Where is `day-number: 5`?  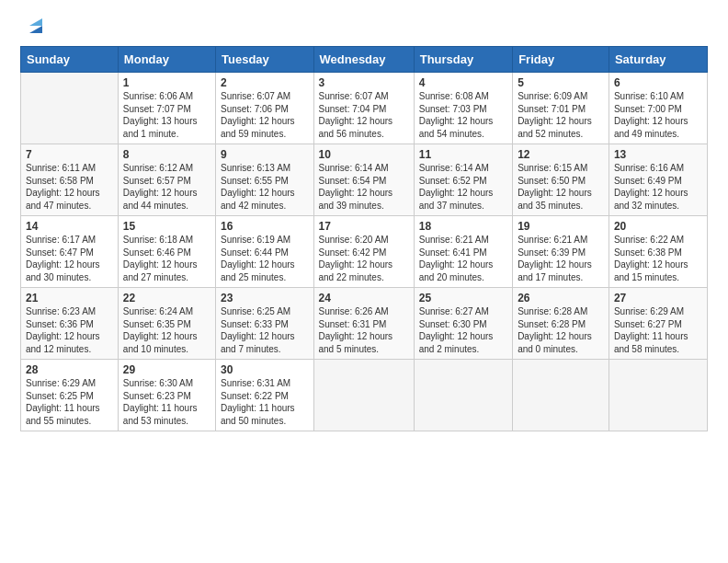 day-number: 5 is located at coordinates (561, 83).